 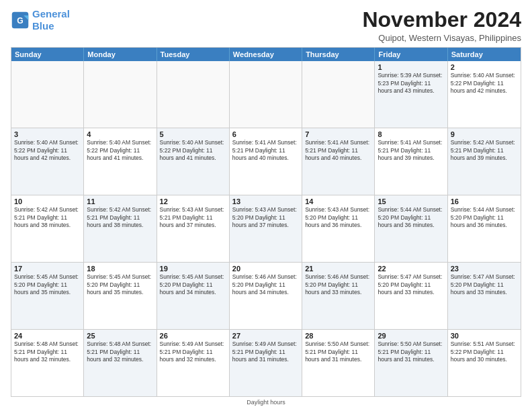 What do you see at coordinates (266, 336) in the screenshot?
I see `day-number: 27` at bounding box center [266, 336].